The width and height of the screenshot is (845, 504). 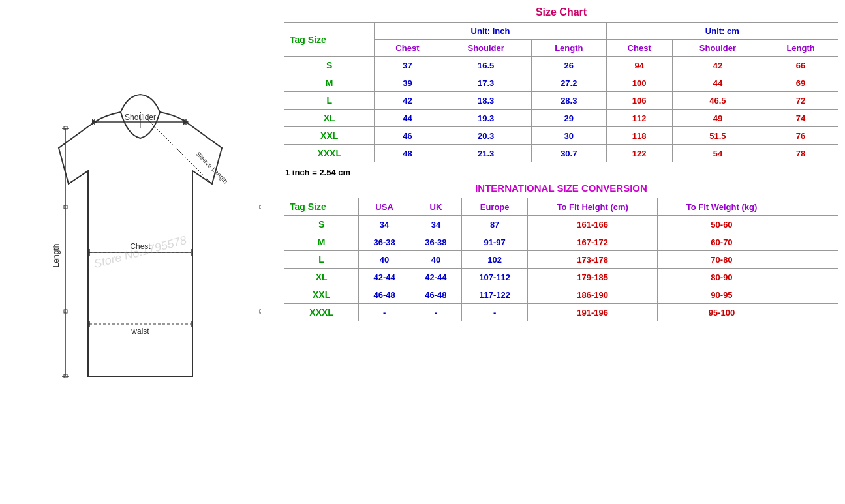 What do you see at coordinates (561, 259) in the screenshot?
I see `intl-table-row: L 40 40 102 173-178 70-80` at bounding box center [561, 259].